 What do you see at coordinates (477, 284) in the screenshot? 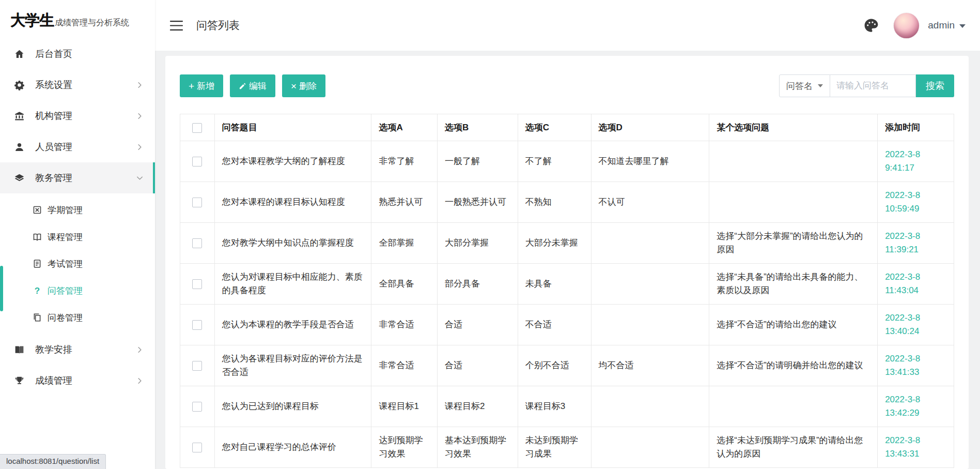
I see `cell-option-b: 部分具备` at bounding box center [477, 284].